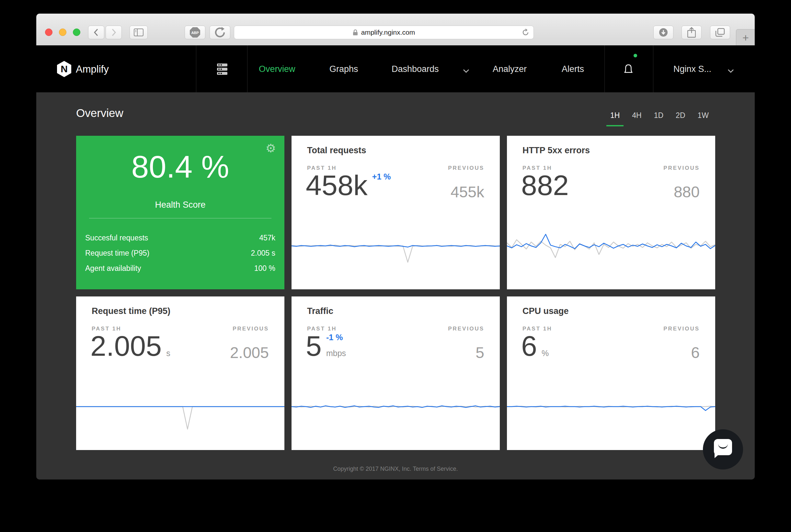  I want to click on browser-toolbar: ABP amplify.nginx.com, so click(396, 30).